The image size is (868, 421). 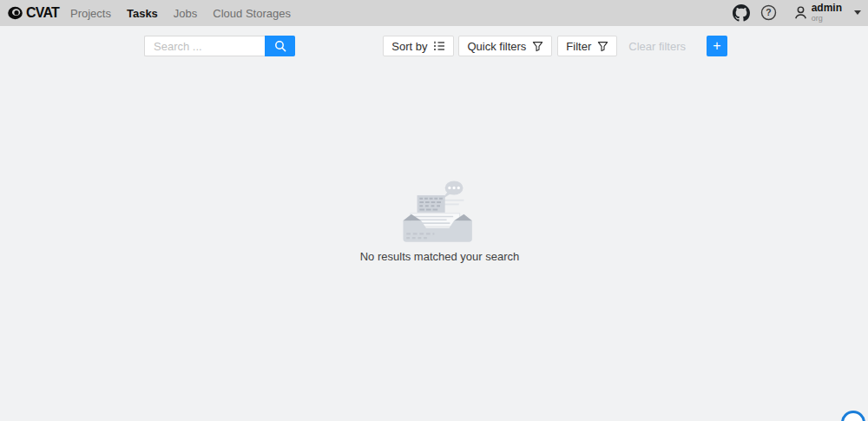 What do you see at coordinates (827, 12) in the screenshot?
I see `user-menu: admin org` at bounding box center [827, 12].